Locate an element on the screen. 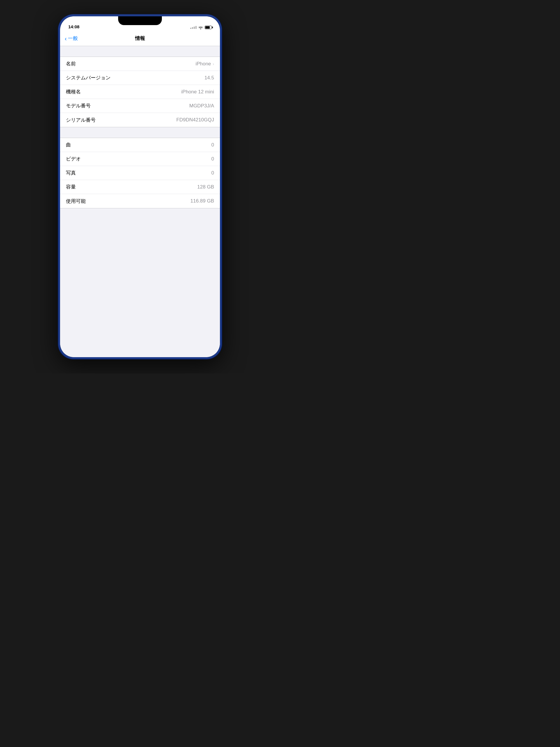  section-gap-bottom is located at coordinates (140, 213).